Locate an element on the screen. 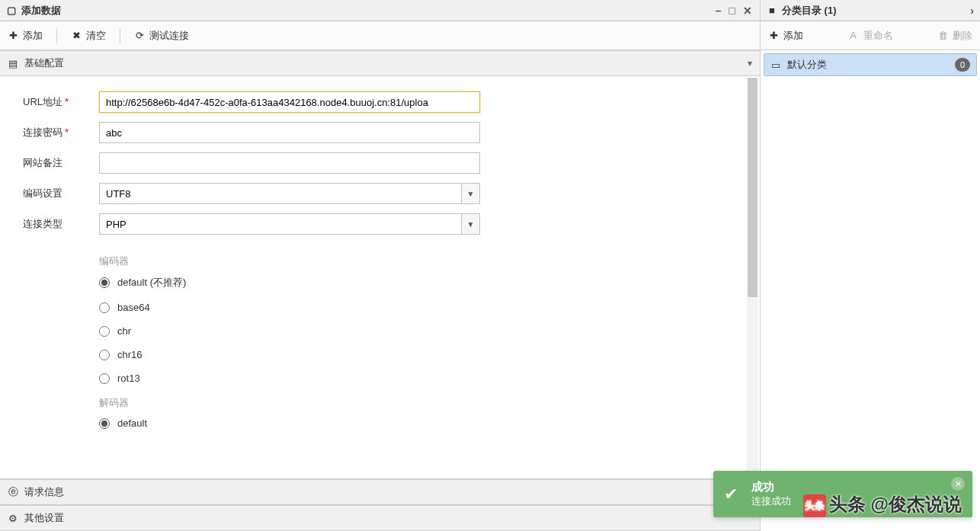 This screenshot has width=980, height=531. test-label: 测试连接 is located at coordinates (169, 36).